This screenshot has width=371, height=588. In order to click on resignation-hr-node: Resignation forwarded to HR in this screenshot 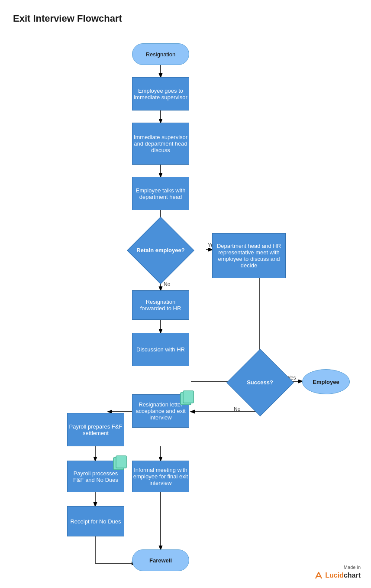, I will do `click(161, 305)`.